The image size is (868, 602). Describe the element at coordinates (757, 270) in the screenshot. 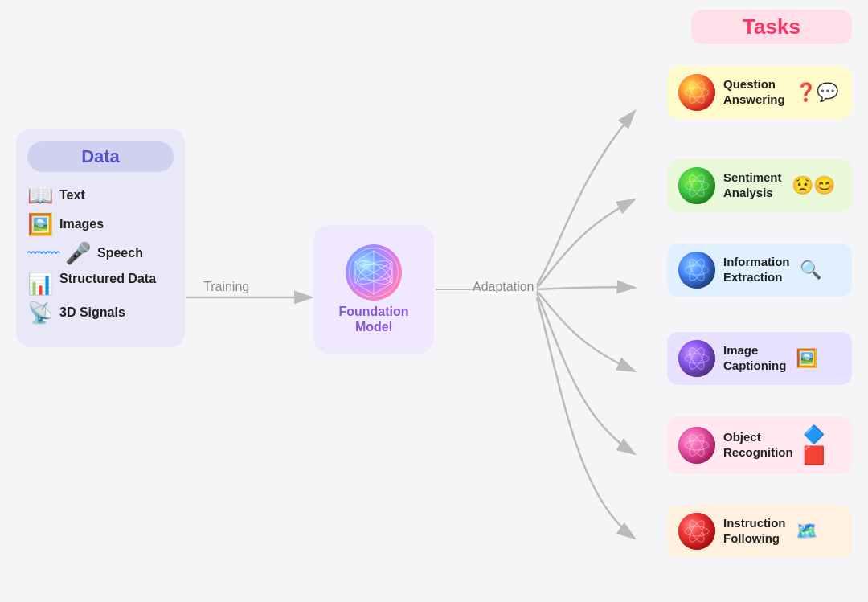

I see `task-ie-label: InformationExtraction` at that location.